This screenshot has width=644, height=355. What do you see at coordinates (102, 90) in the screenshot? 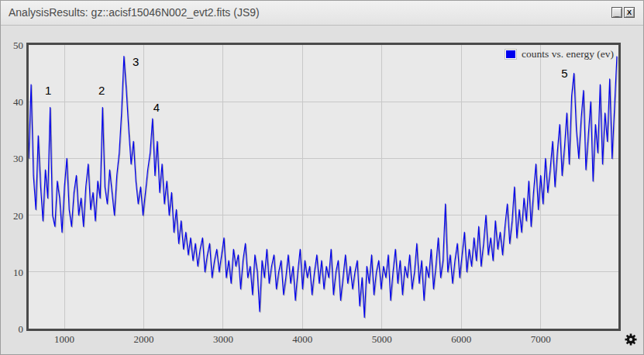
I see `peak-annotation-2: 2` at bounding box center [102, 90].